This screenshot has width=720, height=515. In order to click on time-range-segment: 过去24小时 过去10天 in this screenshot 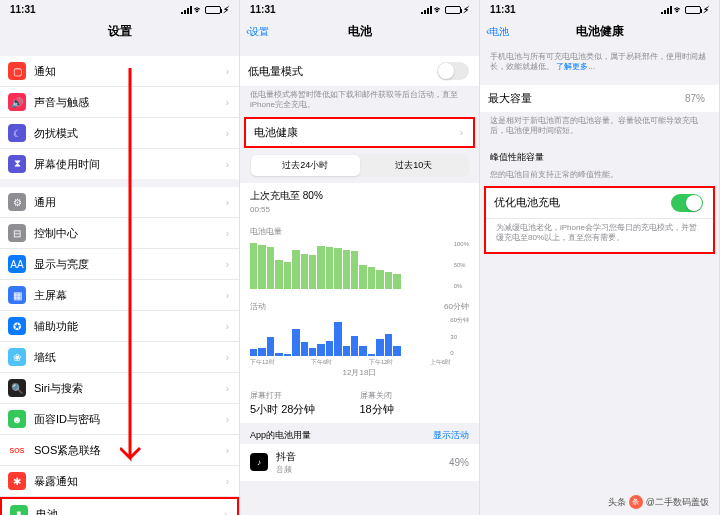, I will do `click(360, 166)`.